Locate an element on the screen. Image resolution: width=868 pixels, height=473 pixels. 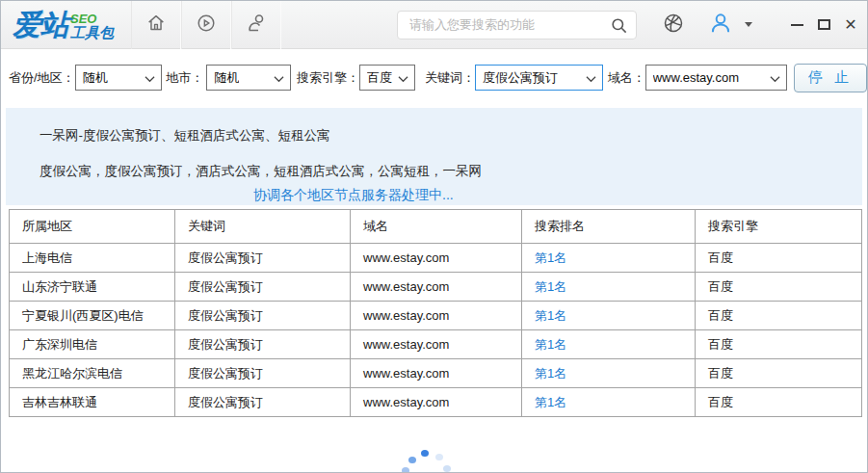
table-row: 山东济宁联通度假公寓预订www.estay.com第1名百度 is located at coordinates (435, 287).